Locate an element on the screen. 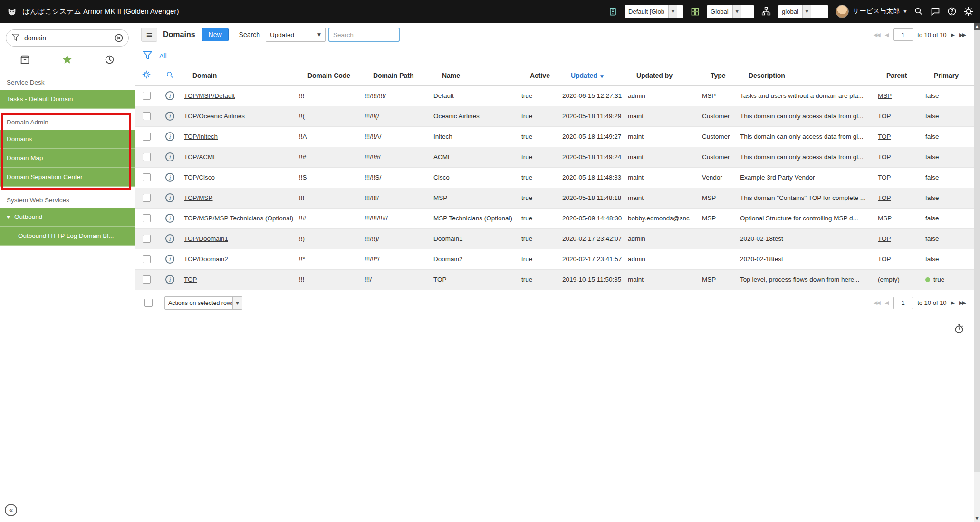 Image resolution: width=980 pixels, height=522 pixels. domain-link: TOP/Doomain1 is located at coordinates (206, 238).